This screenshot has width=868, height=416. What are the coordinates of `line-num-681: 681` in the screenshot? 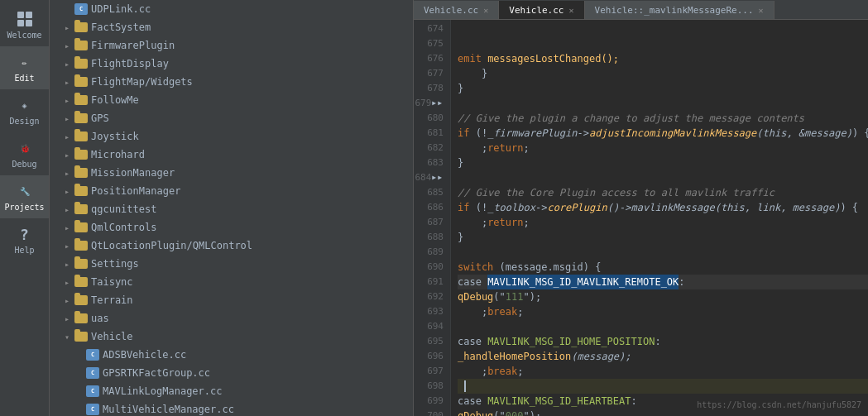 It's located at (429, 133).